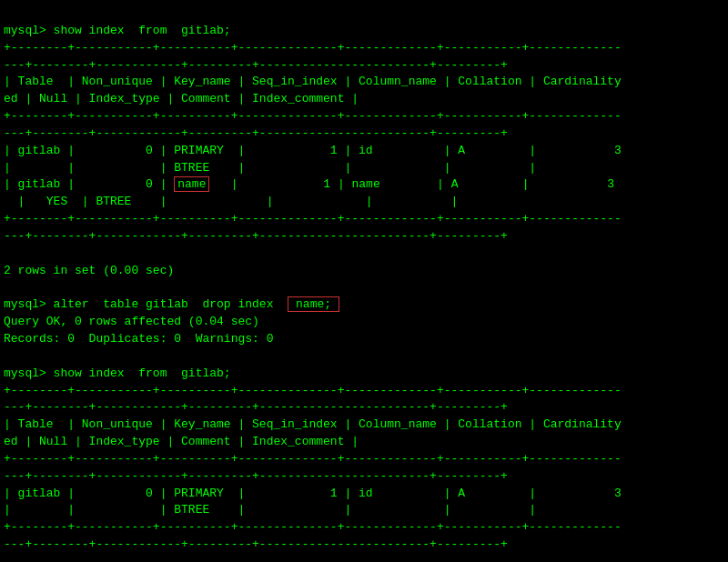  I want to click on line-records: Records: 0 Duplicates: 0 Warnings: 0, so click(138, 338).